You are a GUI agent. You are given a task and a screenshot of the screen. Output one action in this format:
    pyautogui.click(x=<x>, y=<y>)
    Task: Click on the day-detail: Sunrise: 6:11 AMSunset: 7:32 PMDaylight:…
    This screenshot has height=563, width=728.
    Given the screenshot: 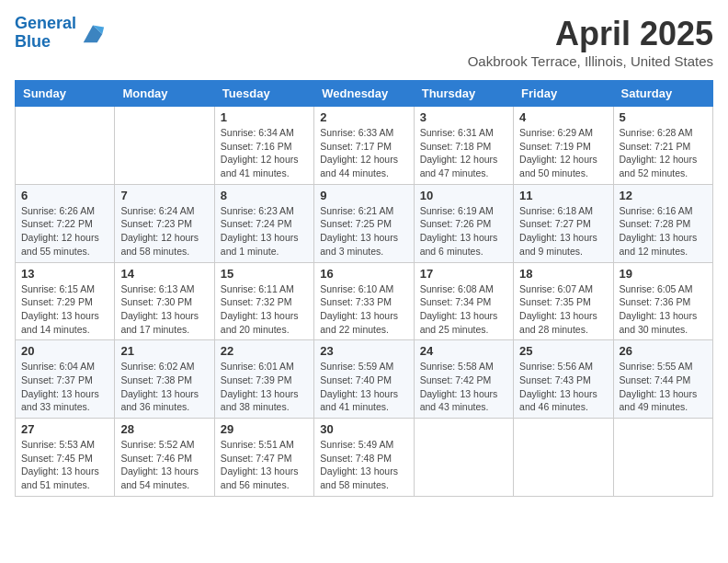 What is the action you would take?
    pyautogui.click(x=265, y=309)
    